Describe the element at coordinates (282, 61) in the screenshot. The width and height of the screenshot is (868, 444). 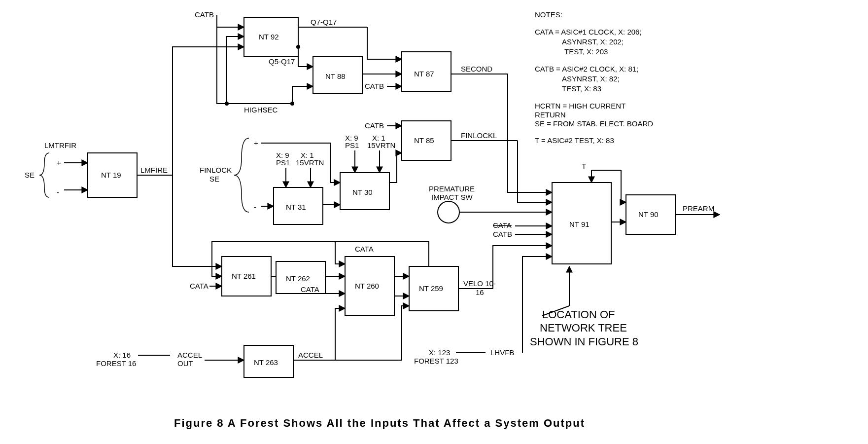
I see `label-q5q17: Q5-Q17` at that location.